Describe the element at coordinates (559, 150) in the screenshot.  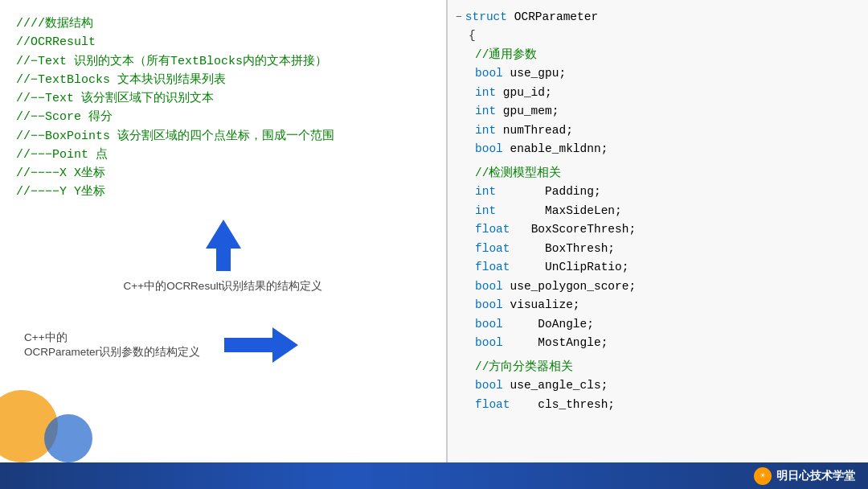
I see `name-enable-mkldnn: enable_mkldnn;` at that location.